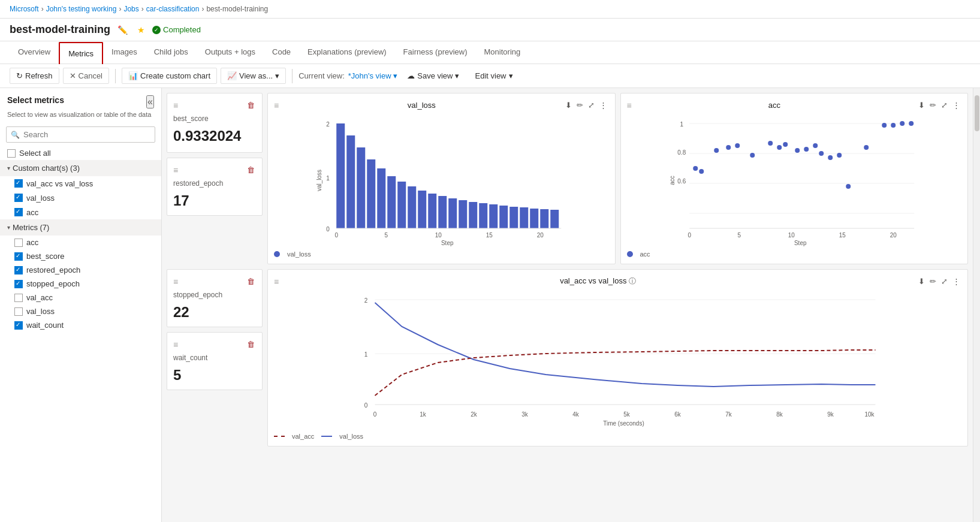 This screenshot has height=522, width=980. What do you see at coordinates (80, 198) in the screenshot?
I see `metric-val-loss-custom: val_loss •••` at bounding box center [80, 198].